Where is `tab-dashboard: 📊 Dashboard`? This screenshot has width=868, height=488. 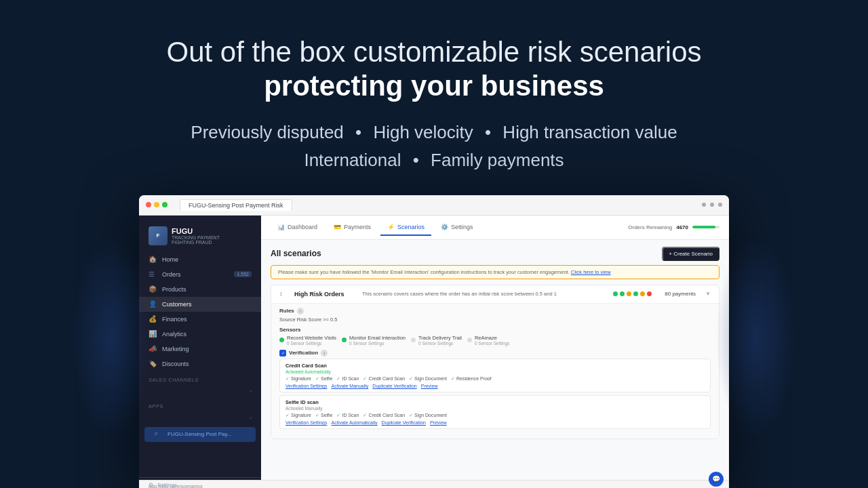
tab-dashboard: 📊 Dashboard is located at coordinates (297, 228).